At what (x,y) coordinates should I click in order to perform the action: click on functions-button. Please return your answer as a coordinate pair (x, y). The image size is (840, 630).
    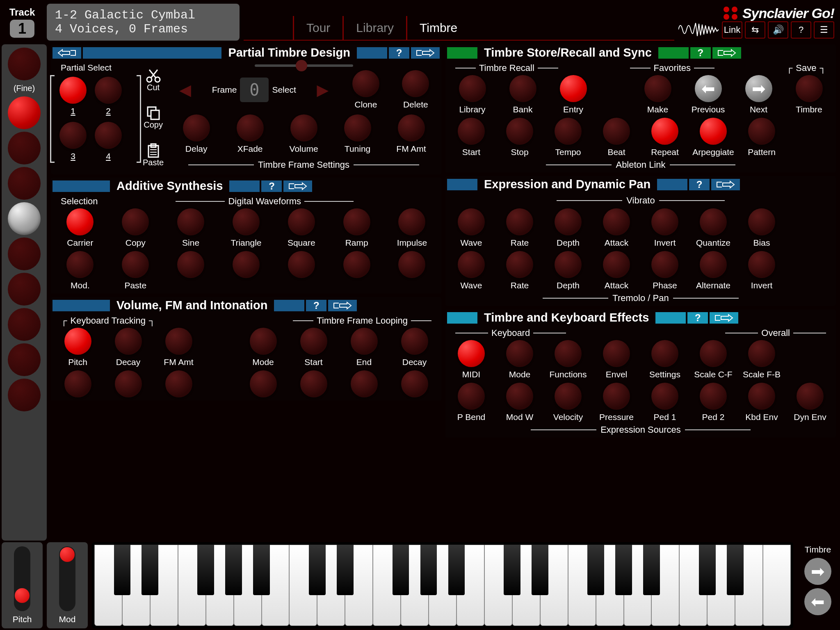
    Looking at the image, I should click on (568, 354).